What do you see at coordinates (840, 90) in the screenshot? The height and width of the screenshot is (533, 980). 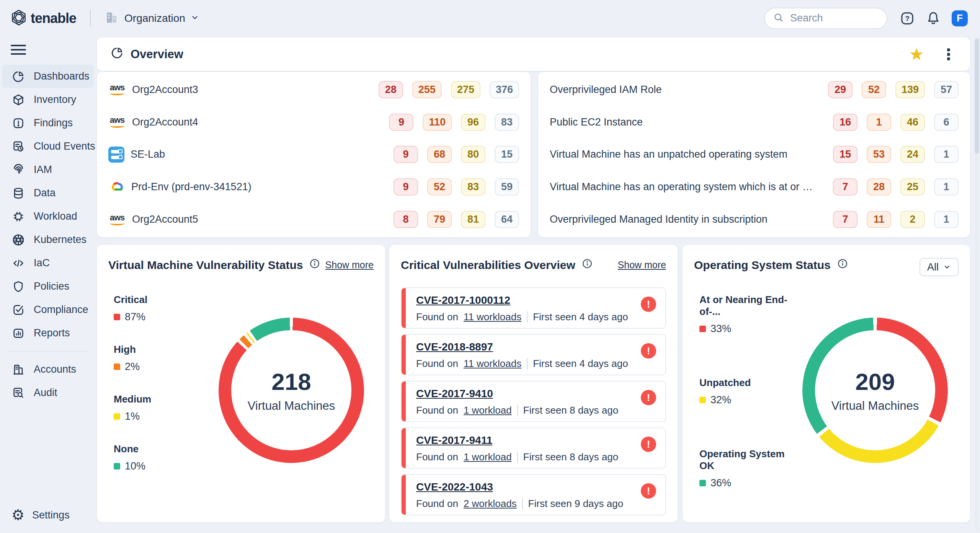 I see `badge-critical: 29` at bounding box center [840, 90].